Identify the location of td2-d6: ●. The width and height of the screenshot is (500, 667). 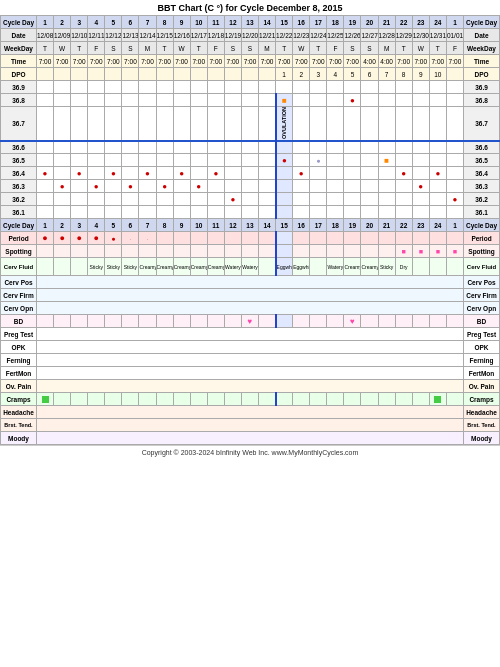
(130, 186).